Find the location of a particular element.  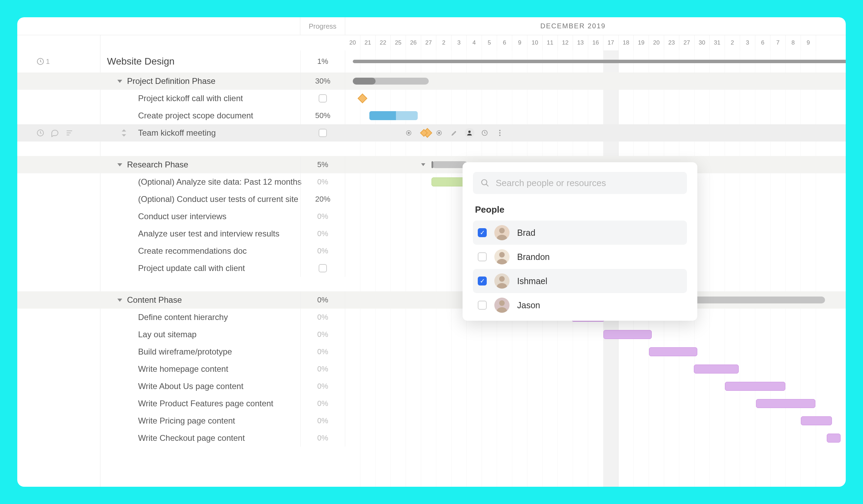

person-checkbox: ✓ is located at coordinates (482, 281).